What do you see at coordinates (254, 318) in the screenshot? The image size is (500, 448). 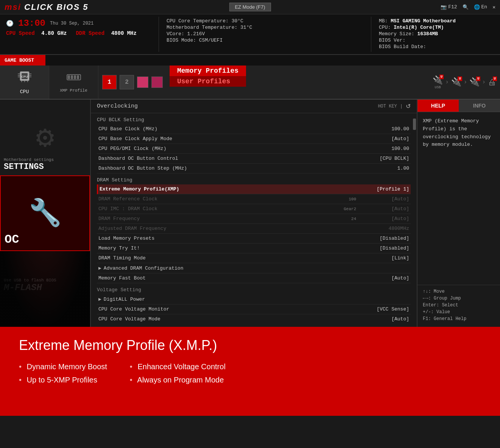 I see `row-cpu-core-voltage-mode: CPU Core Voltage Mode [Auto]` at bounding box center [254, 318].